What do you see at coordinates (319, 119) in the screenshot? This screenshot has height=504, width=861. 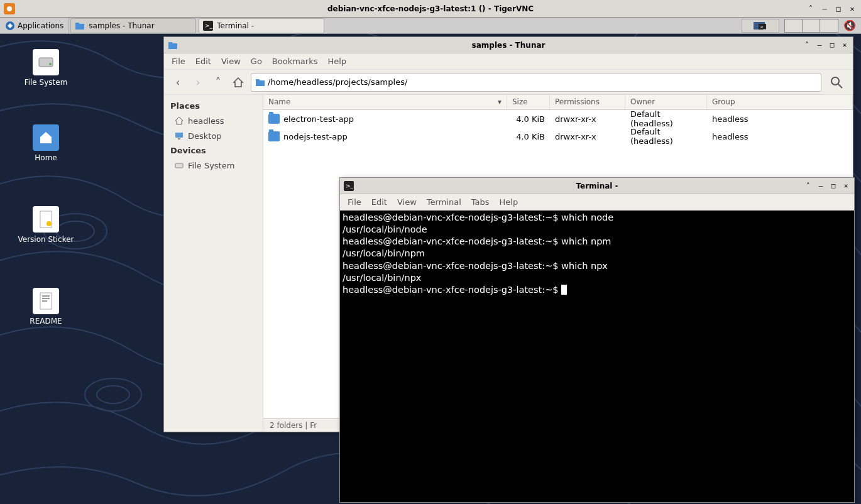 I see `file-name: electron-test-app` at bounding box center [319, 119].